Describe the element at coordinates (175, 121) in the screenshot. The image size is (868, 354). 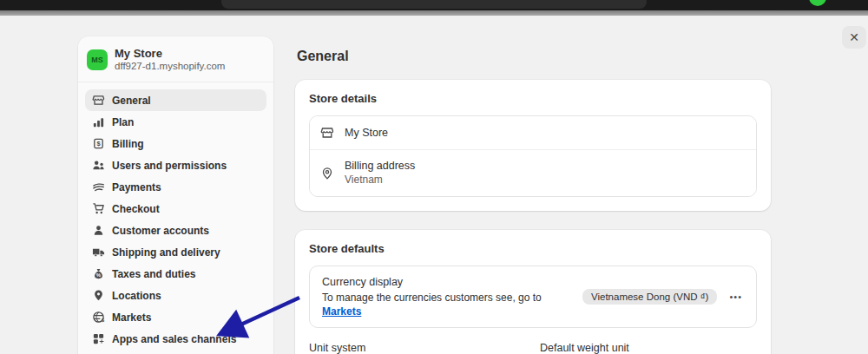
I see `sidebar-item-plan: Plan` at that location.